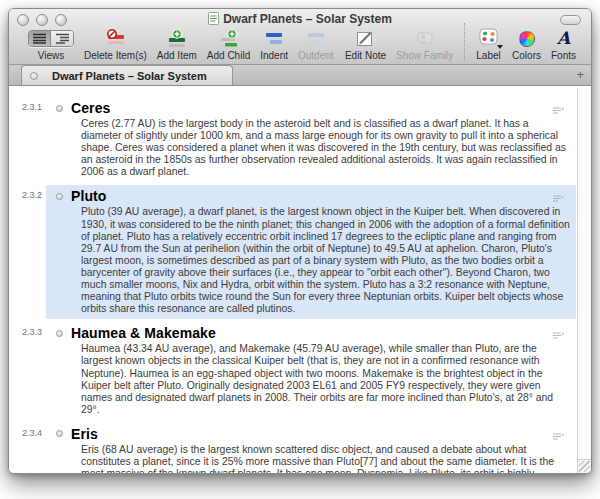 This screenshot has width=600, height=499. I want to click on delete-item-icon, so click(115, 38).